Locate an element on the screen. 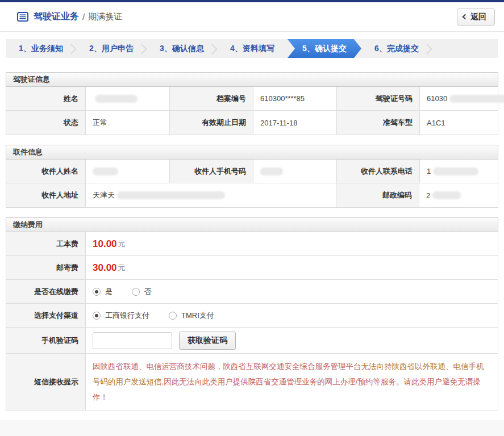 The image size is (504, 436). back-button-label: 返回 is located at coordinates (478, 17).